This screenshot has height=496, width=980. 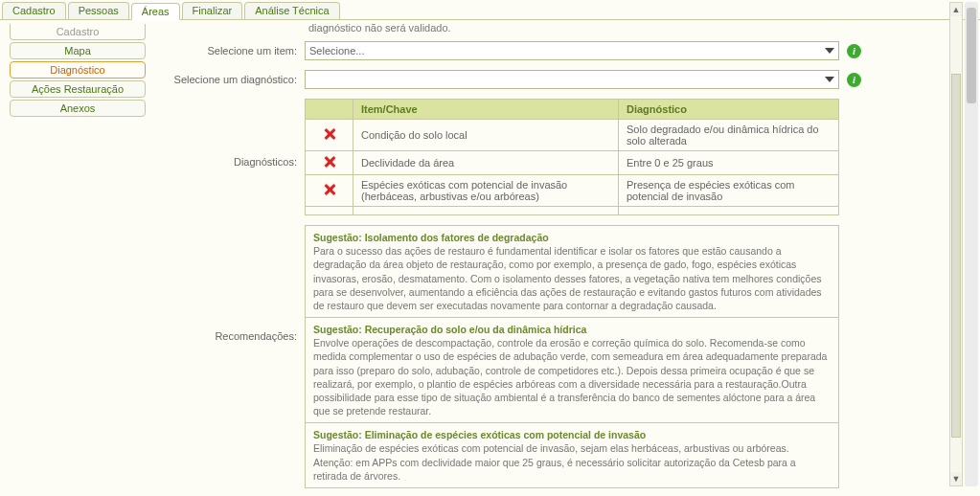 I want to click on table-row: Espécies exóticas com potencial de invas…, so click(x=573, y=192).